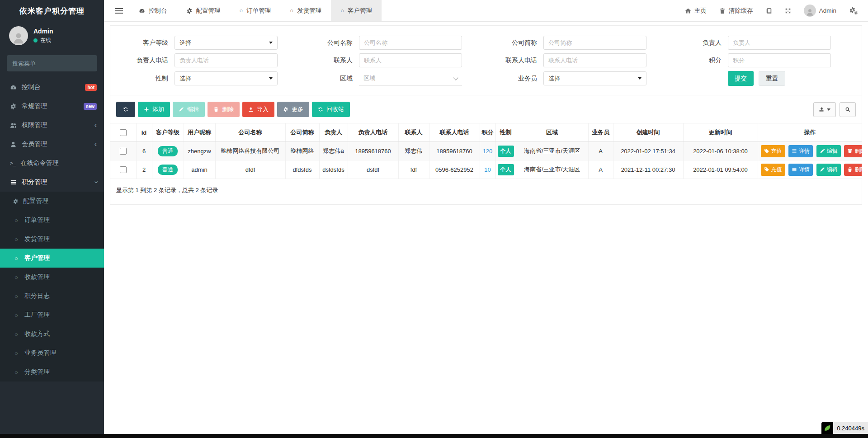 This screenshot has height=438, width=868. What do you see at coordinates (552, 133) in the screenshot?
I see `header-region: 区域` at bounding box center [552, 133].